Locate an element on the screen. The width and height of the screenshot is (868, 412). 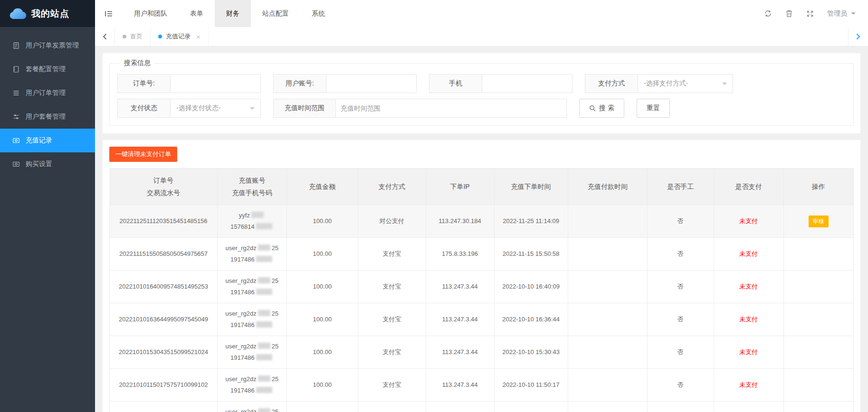
pay-status-select: -选择支付状态- is located at coordinates (216, 108).